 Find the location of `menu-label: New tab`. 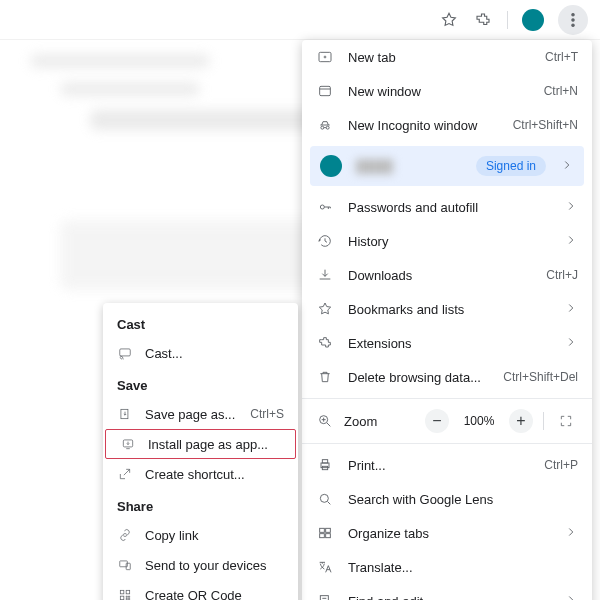

menu-label: New tab is located at coordinates (440, 58).